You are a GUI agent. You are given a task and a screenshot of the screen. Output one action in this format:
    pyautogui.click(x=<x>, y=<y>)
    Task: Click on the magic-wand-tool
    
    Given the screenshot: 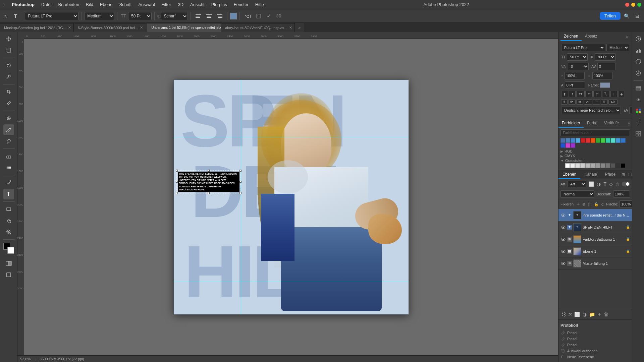 What is the action you would take?
    pyautogui.click(x=9, y=77)
    